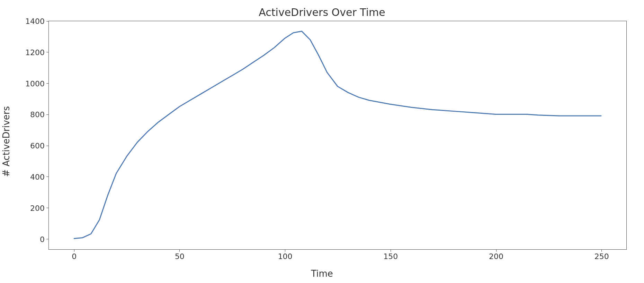 The image size is (644, 283). What do you see at coordinates (322, 274) in the screenshot?
I see `x-axis-label: Time` at bounding box center [322, 274].